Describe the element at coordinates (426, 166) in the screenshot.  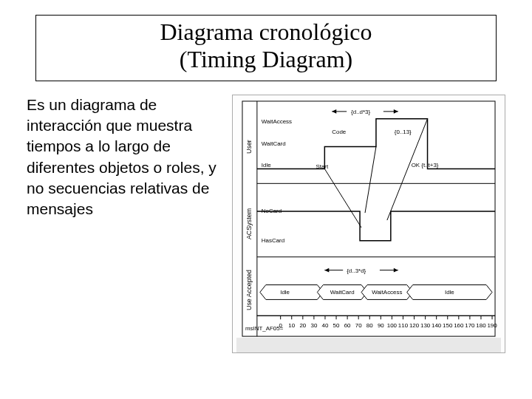
I see `lane1-annot-ok: OK {t..t+3}` at that location.